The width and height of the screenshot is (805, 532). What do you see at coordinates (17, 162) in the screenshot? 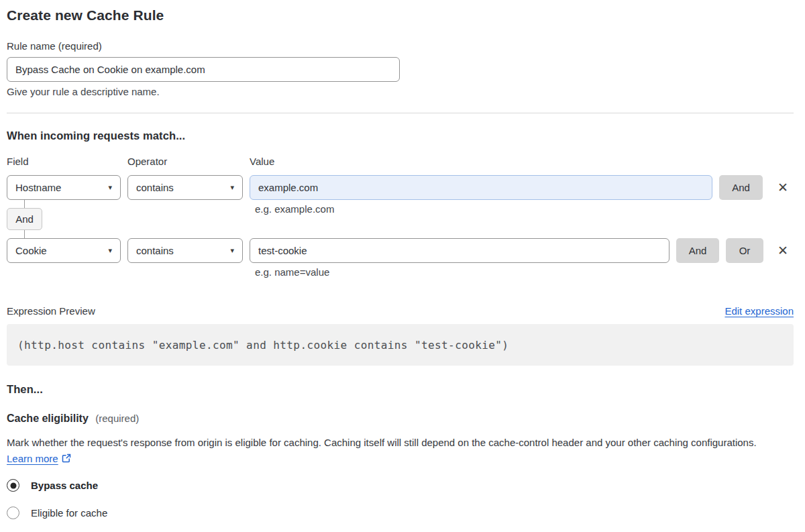
I see `field-column-label: Field` at bounding box center [17, 162].